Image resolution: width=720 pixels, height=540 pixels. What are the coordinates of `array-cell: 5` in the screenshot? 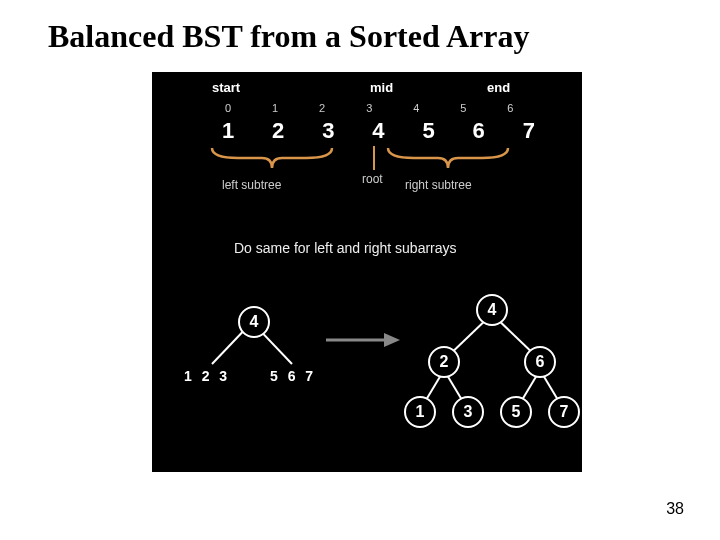 It's located at (429, 131).